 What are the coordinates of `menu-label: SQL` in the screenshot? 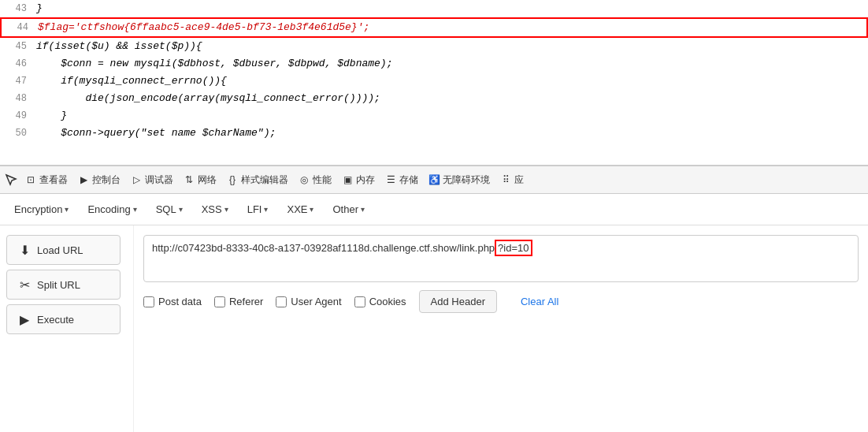 It's located at (166, 210).